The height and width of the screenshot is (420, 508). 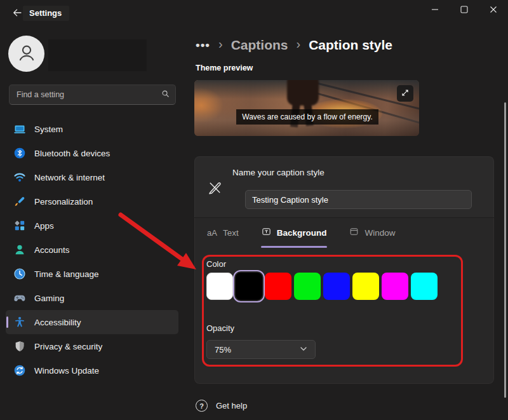 What do you see at coordinates (58, 323) in the screenshot?
I see `sidebar-item-label: Accessibility` at bounding box center [58, 323].